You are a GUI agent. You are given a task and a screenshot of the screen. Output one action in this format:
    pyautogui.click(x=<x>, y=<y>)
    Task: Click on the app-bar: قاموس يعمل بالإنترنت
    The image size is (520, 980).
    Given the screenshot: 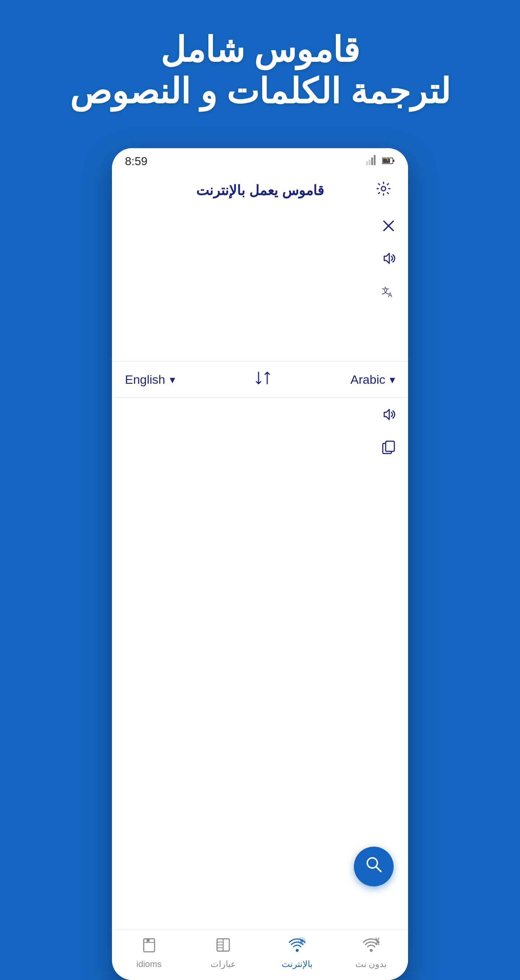 What is the action you would take?
    pyautogui.click(x=260, y=190)
    